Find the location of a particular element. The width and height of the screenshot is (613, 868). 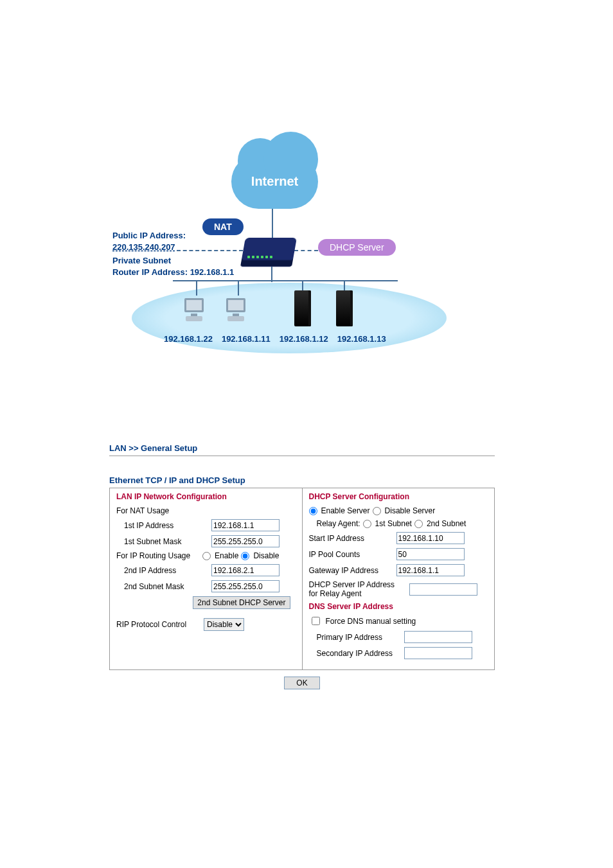

first-mask-input is located at coordinates (245, 541).